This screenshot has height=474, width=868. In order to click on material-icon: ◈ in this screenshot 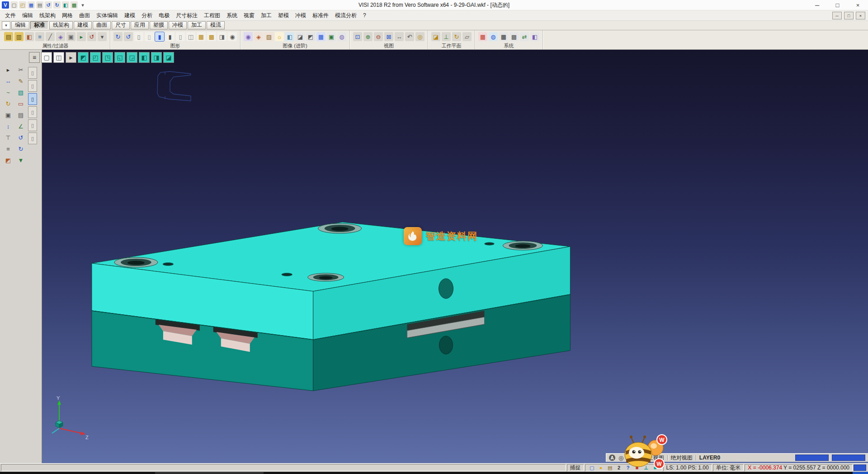, I will do `click(259, 37)`.